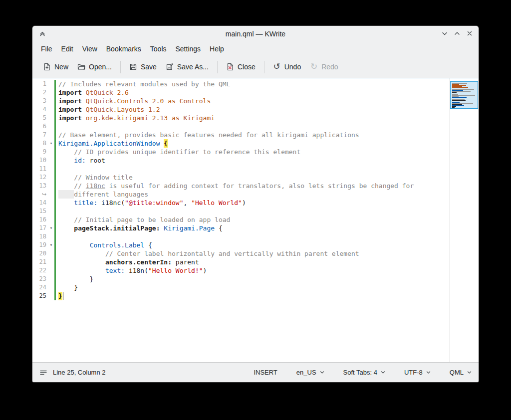 This screenshot has width=511, height=420. I want to click on undo-button: ↺ Undo, so click(287, 67).